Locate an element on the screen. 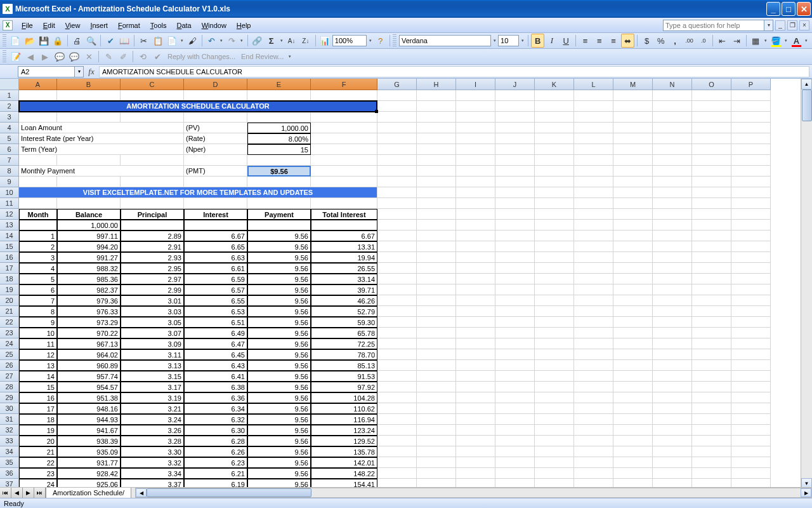  cell: 23 is located at coordinates (38, 474).